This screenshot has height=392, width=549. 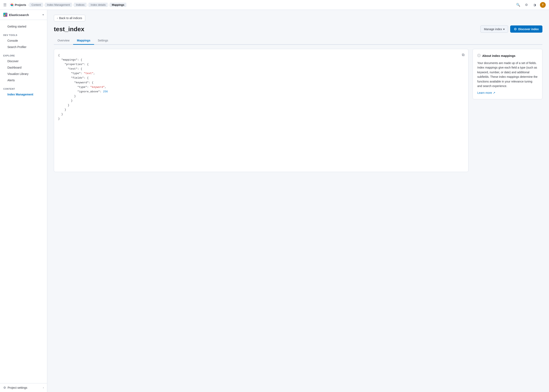 What do you see at coordinates (24, 80) in the screenshot?
I see `sidebar-item-alerts: Alerts` at bounding box center [24, 80].